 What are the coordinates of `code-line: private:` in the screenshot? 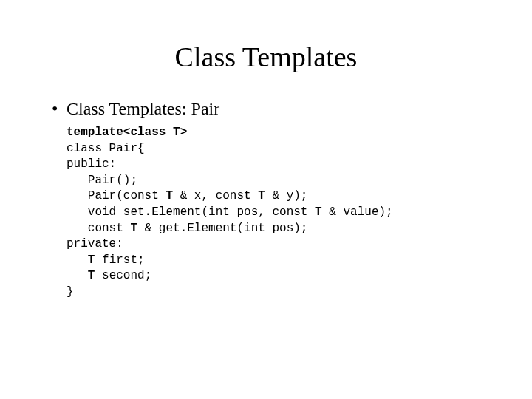 It's located at (95, 244).